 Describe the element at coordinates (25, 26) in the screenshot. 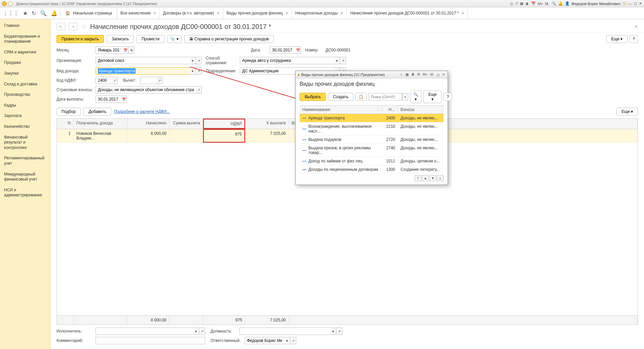

I see `sidebar-item-main: Главное` at that location.